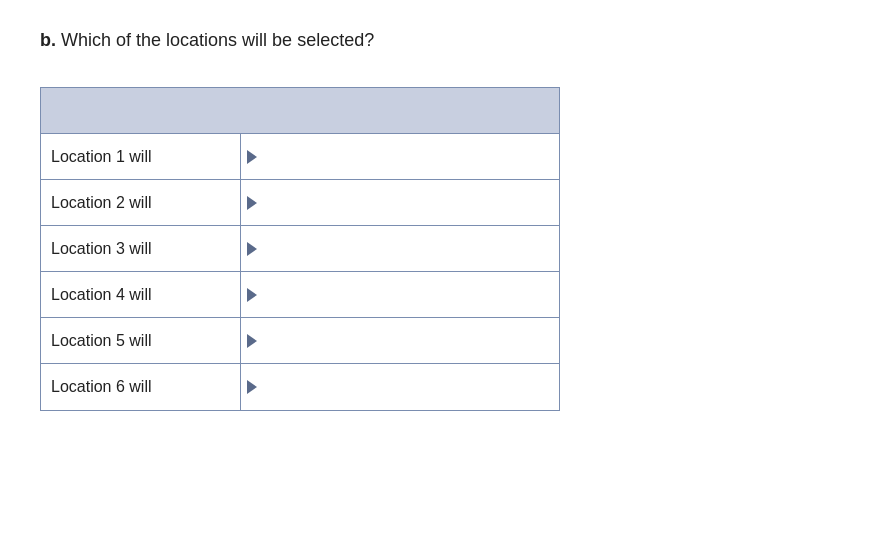  I want to click on row-label-2: Location 2 will, so click(141, 202).